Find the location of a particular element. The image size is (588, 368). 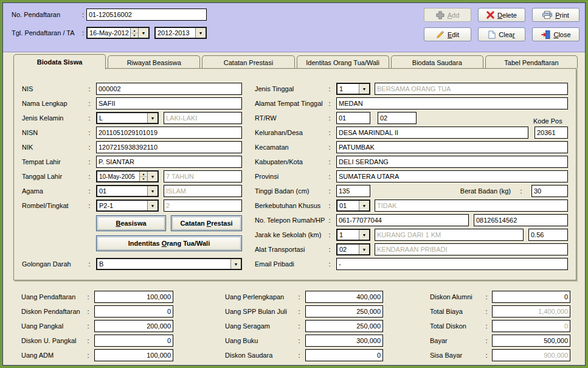

tanggal-lahir-datepicker: 10-May-2005 ▲ ▼ ▼ is located at coordinates (128, 176).